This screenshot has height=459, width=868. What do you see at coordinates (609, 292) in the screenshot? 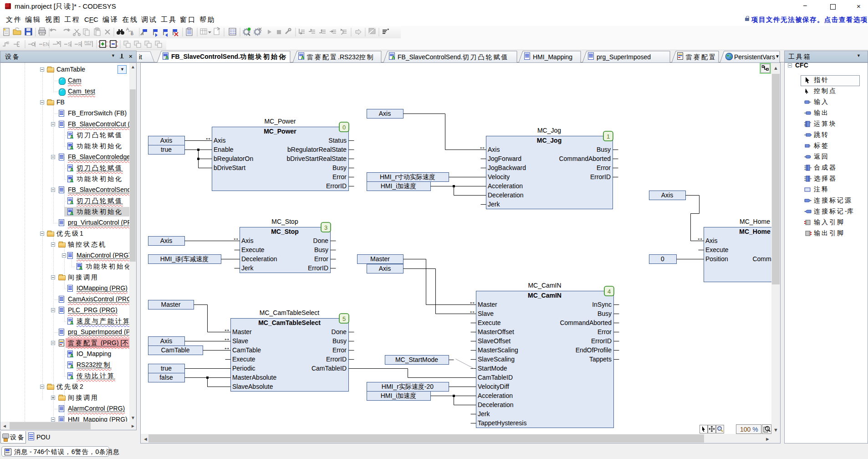
I see `svg-text: 4` at bounding box center [609, 292].